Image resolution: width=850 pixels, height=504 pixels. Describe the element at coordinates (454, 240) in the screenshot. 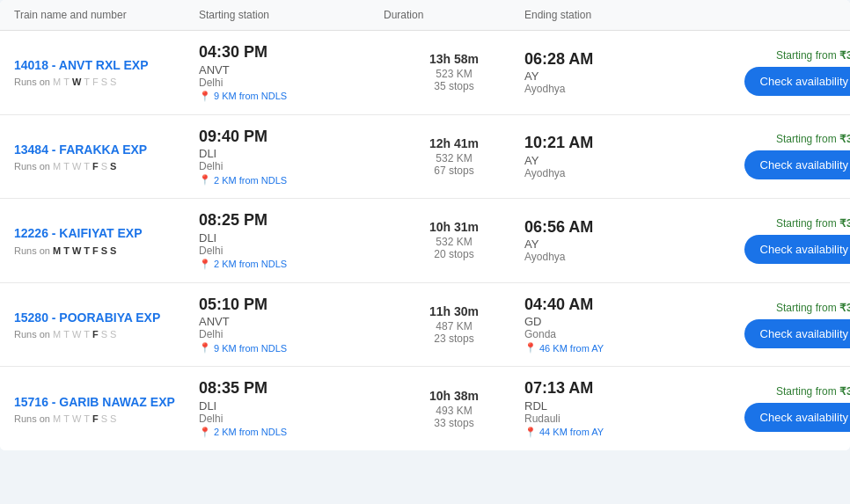

I see `duration-col: 10h 31m 532 KM 20 stops` at that location.